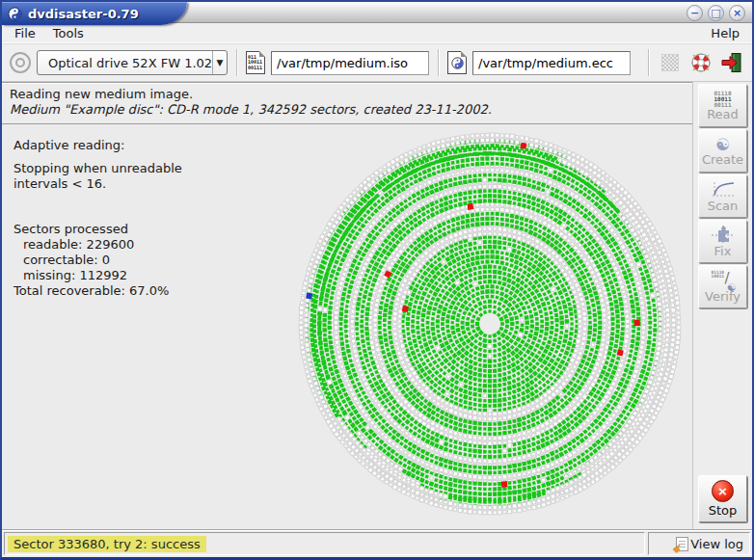  What do you see at coordinates (25, 33) in the screenshot?
I see `menu-file: File` at bounding box center [25, 33].